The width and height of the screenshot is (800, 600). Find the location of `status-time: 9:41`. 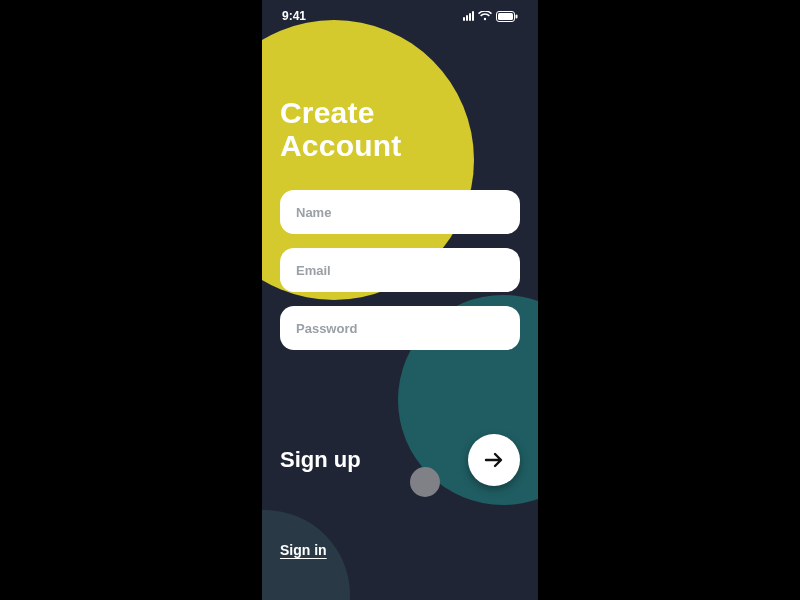

status-time: 9:41 is located at coordinates (294, 16).